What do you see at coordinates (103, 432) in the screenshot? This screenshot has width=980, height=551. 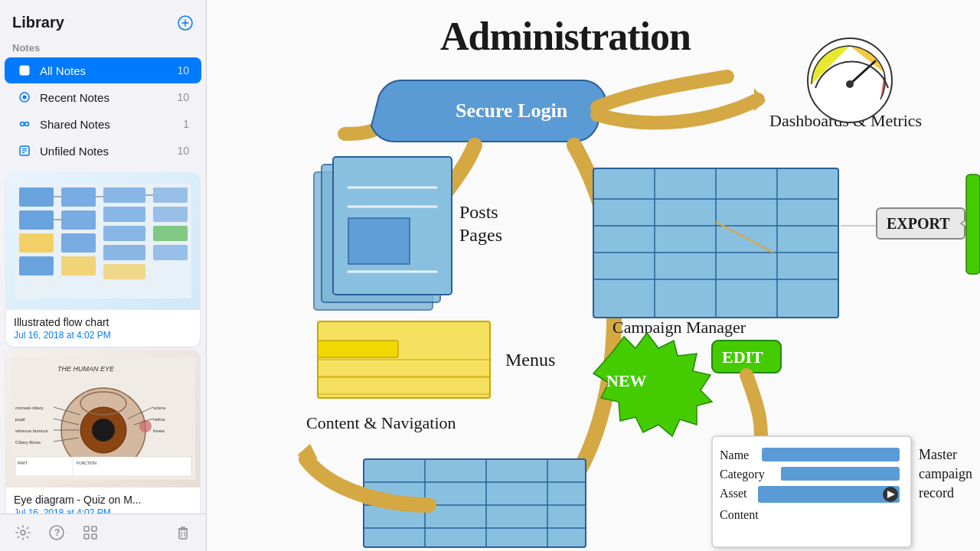 I see `note-card-eye-diagram: THE HUMAN EYE` at bounding box center [103, 432].